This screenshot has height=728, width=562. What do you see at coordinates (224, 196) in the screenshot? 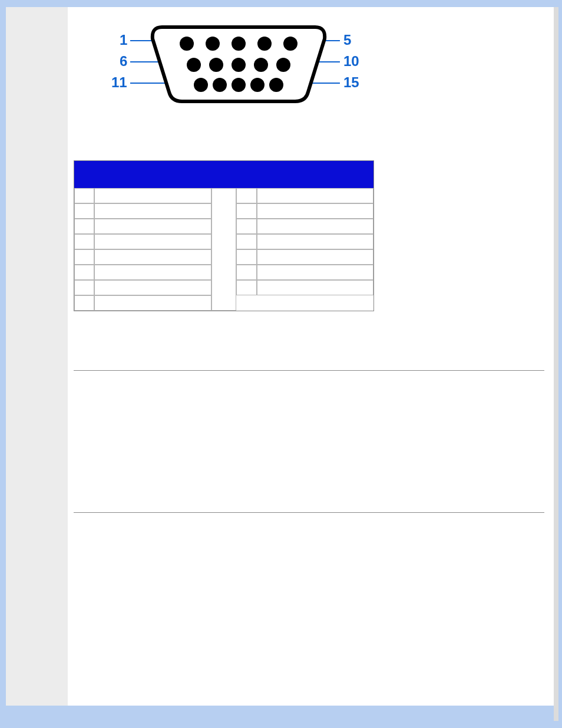
I see `table-row` at bounding box center [224, 196].